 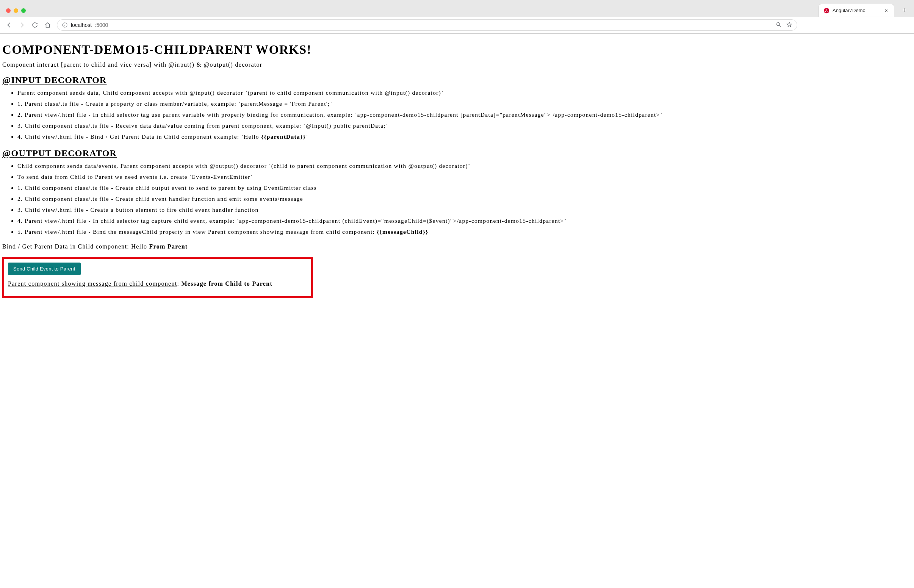 What do you see at coordinates (102, 25) in the screenshot?
I see `url-port: :5000` at bounding box center [102, 25].